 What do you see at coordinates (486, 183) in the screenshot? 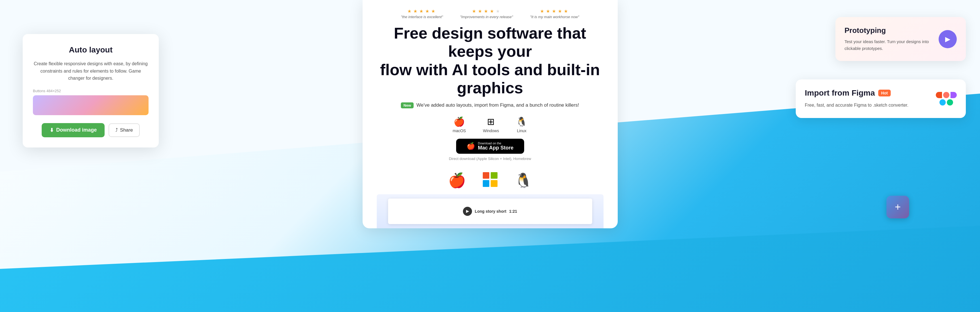
I see `win-sq-blue` at bounding box center [486, 183].